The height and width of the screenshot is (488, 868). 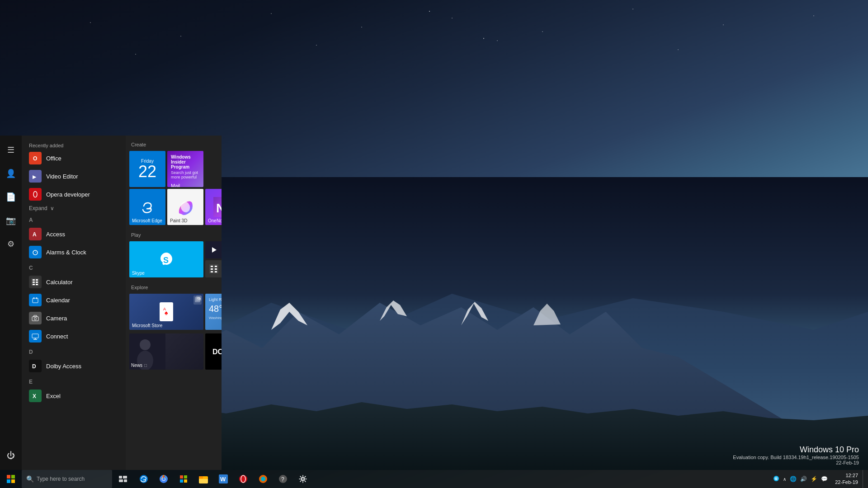 I want to click on show-desktop-button, so click(x=864, y=479).